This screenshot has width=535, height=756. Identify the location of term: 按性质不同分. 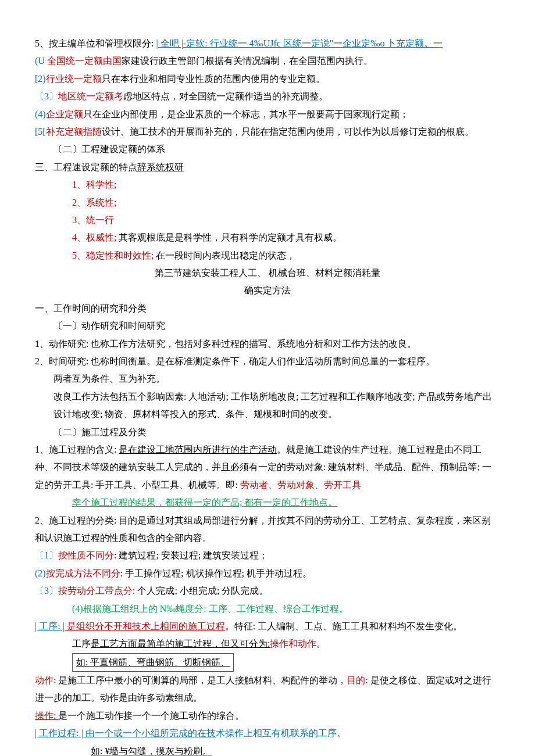
(86, 556).